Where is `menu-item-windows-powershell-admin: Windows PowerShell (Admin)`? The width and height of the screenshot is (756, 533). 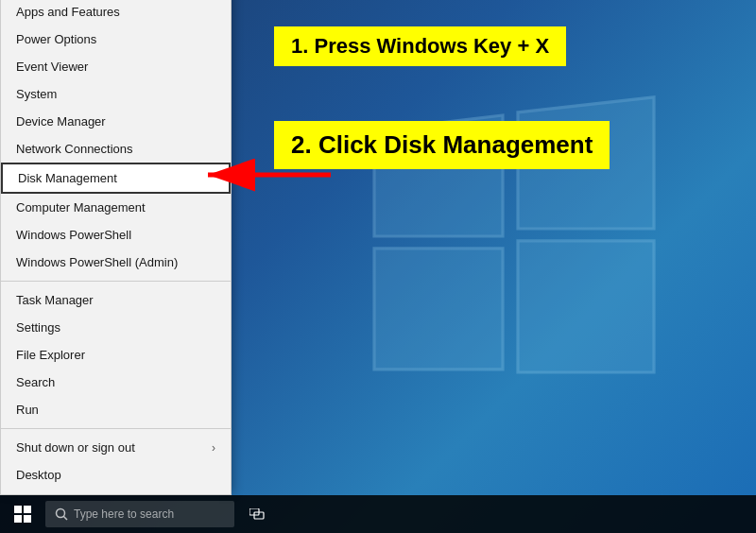 menu-item-windows-powershell-admin: Windows PowerShell (Admin) is located at coordinates (115, 263).